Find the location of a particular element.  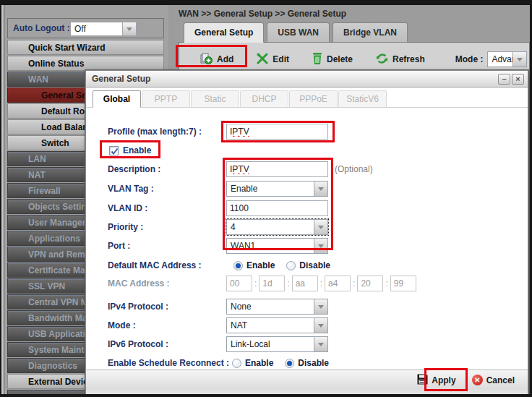

vlan-tag-value: Enable is located at coordinates (244, 189).